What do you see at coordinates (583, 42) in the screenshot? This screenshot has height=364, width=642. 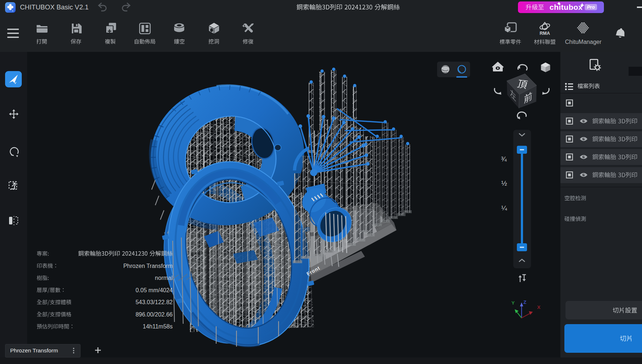 I see `svg-text: ChituManager` at bounding box center [583, 42].